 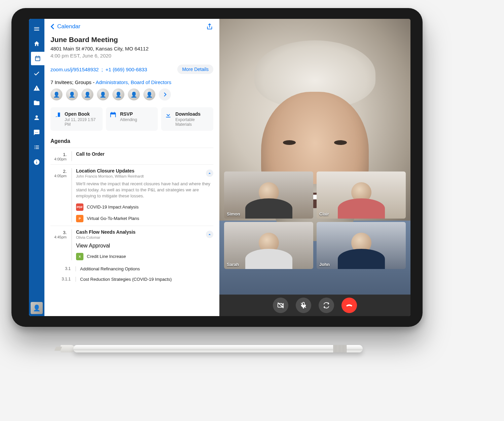 What do you see at coordinates (145, 232) in the screenshot?
I see `agenda-title: Cash Flow Needs Analysis` at bounding box center [145, 232].